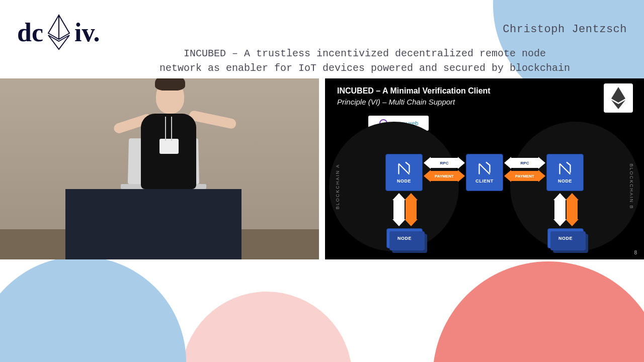  What do you see at coordinates (30, 32) in the screenshot?
I see `logo-text-left: dc` at bounding box center [30, 32].